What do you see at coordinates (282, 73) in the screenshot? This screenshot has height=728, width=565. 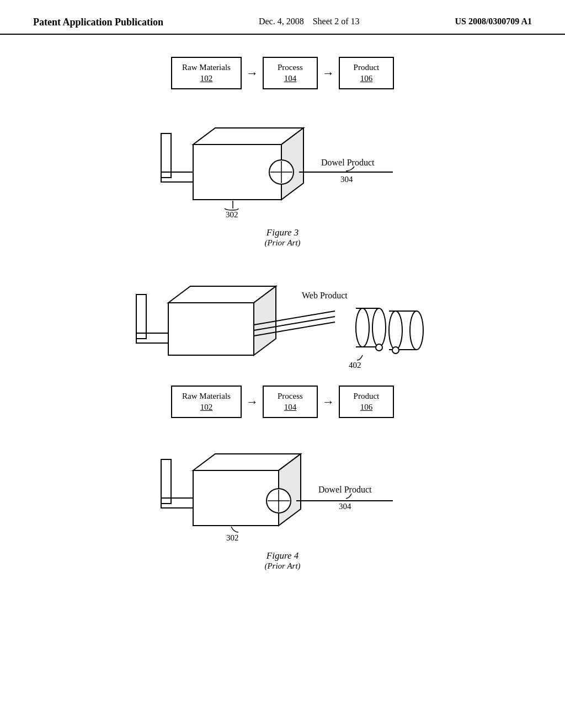 I see `figure3-flow-diagram: Raw Materials 102 → Process 104 → Produc…` at bounding box center [282, 73].